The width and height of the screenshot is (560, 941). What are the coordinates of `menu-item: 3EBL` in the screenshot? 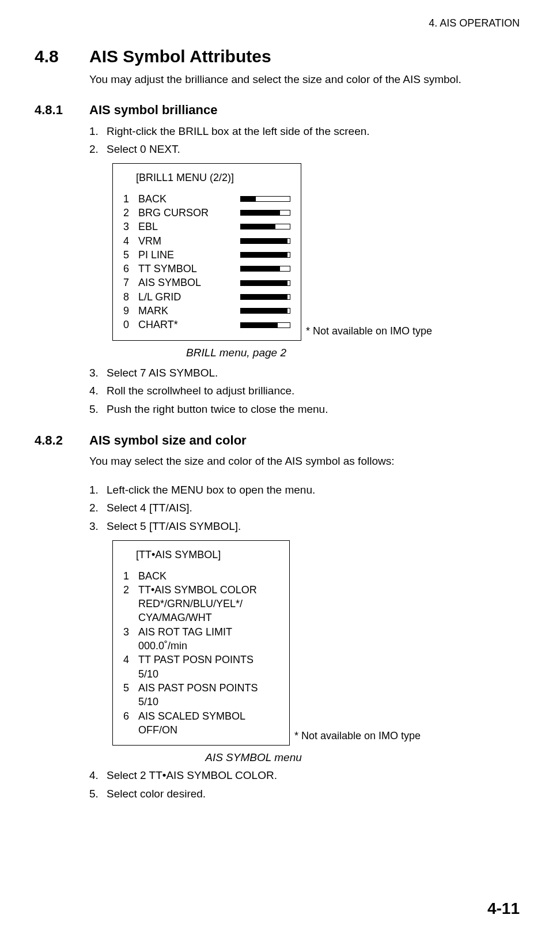 It's located at (207, 227).